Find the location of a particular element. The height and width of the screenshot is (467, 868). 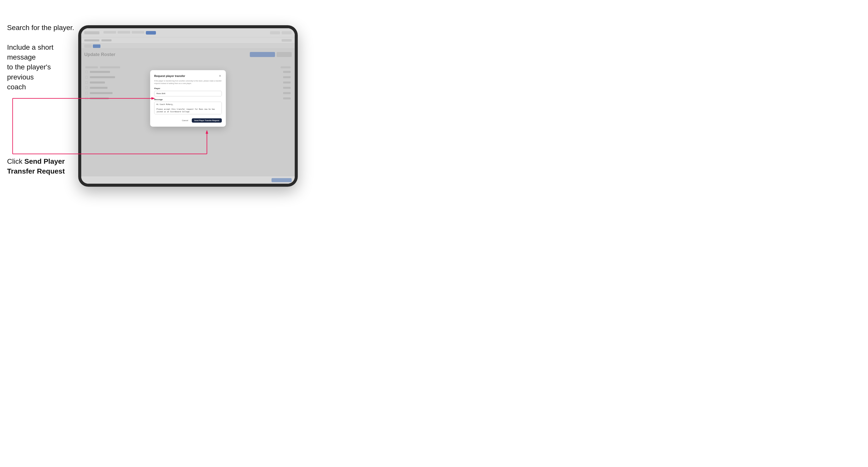

modal-close-button: ✕ is located at coordinates (220, 76).